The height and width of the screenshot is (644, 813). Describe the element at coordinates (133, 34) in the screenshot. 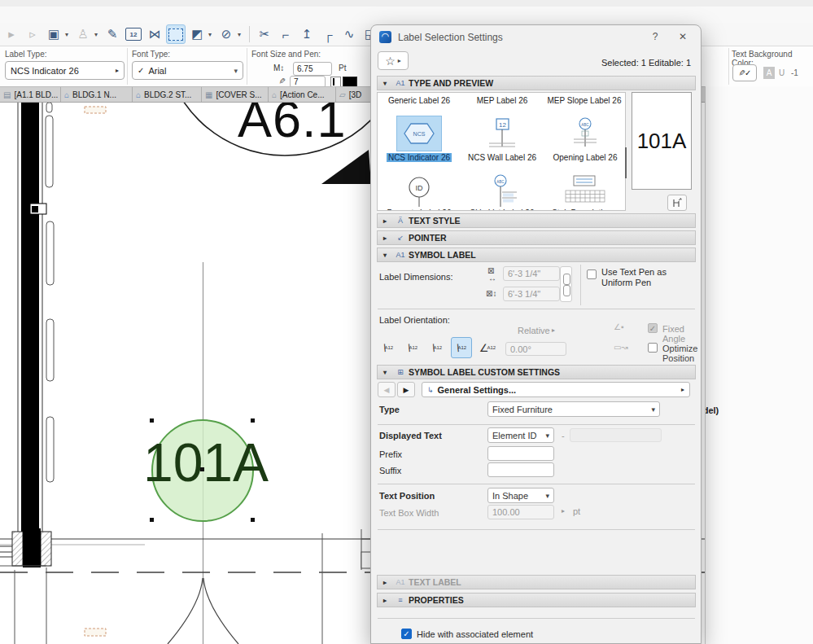

I see `dimension-icon: 12` at that location.